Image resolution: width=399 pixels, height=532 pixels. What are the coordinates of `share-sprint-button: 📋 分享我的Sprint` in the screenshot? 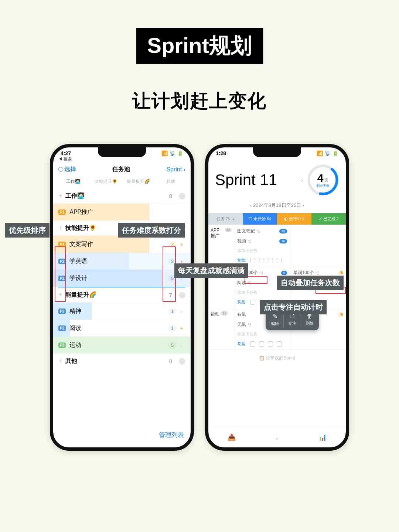 It's located at (277, 358).